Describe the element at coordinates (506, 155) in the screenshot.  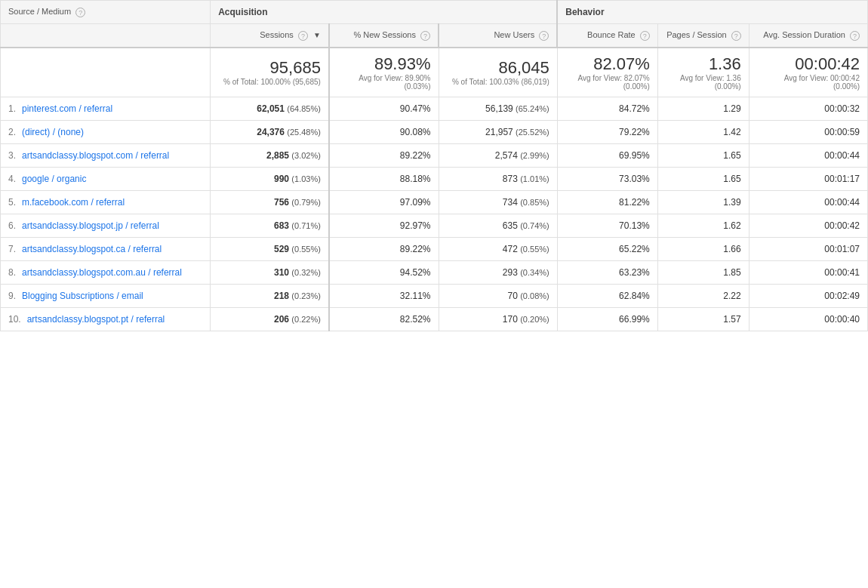
I see `new-users-value: 2,574` at that location.